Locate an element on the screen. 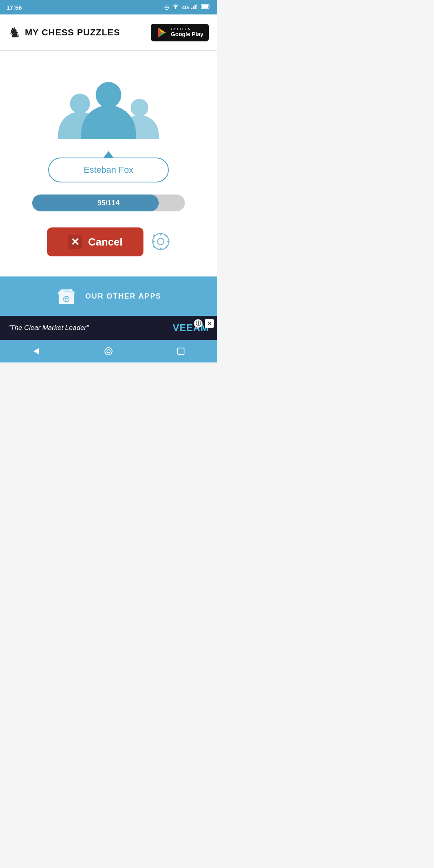 Image resolution: width=434 pixels, height=868 pixels. google-play-icon is located at coordinates (162, 33).